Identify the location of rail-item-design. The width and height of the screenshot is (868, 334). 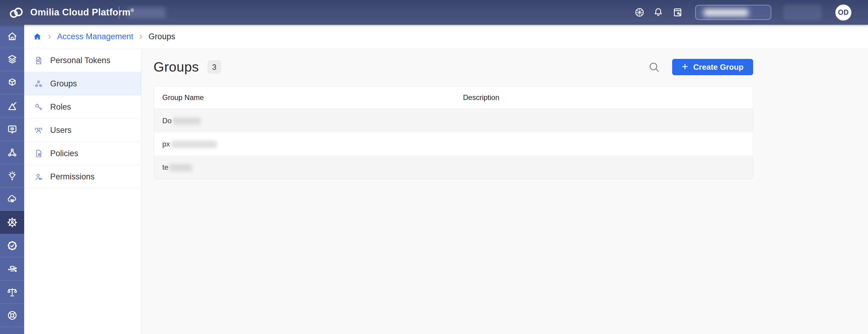
(12, 106).